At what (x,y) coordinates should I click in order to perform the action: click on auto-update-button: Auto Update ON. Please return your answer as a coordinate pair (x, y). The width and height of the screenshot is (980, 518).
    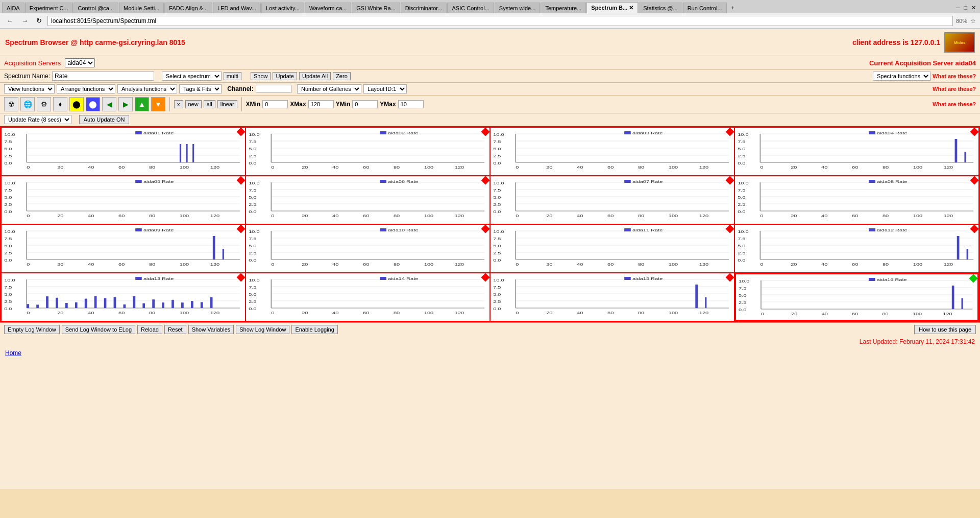
    Looking at the image, I should click on (104, 120).